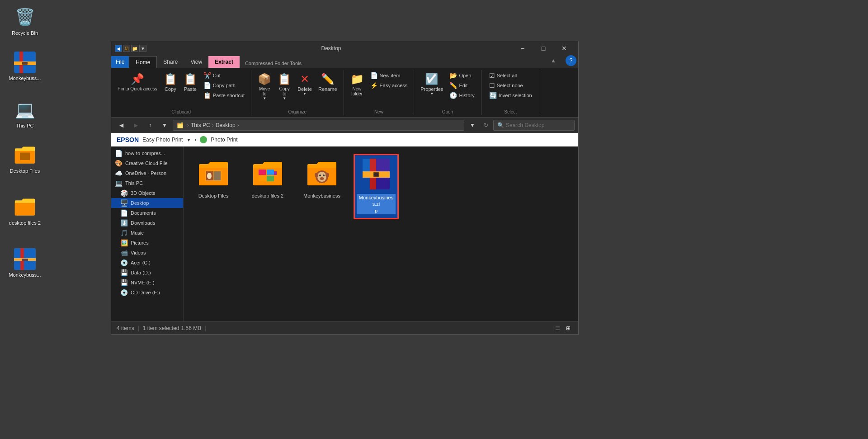 This screenshot has height=439, width=868. I want to click on ribbon-collapse-btn: ▲, so click(553, 61).